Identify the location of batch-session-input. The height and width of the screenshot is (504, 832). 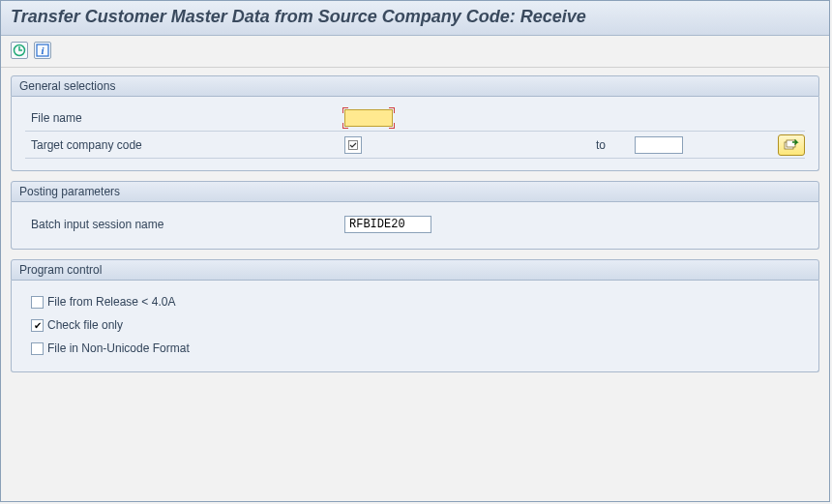
(388, 224).